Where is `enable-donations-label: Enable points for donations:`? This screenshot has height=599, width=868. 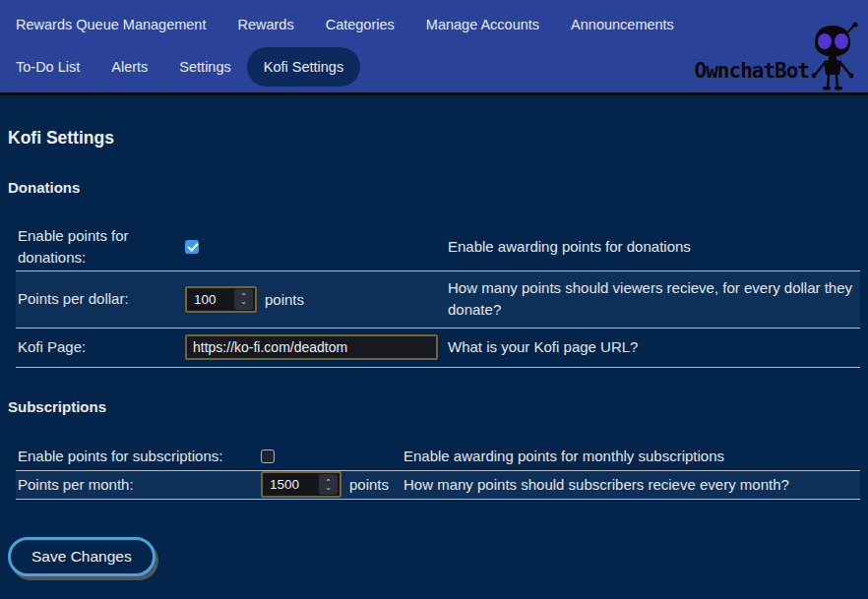
enable-donations-label: Enable points for donations: is located at coordinates (100, 247).